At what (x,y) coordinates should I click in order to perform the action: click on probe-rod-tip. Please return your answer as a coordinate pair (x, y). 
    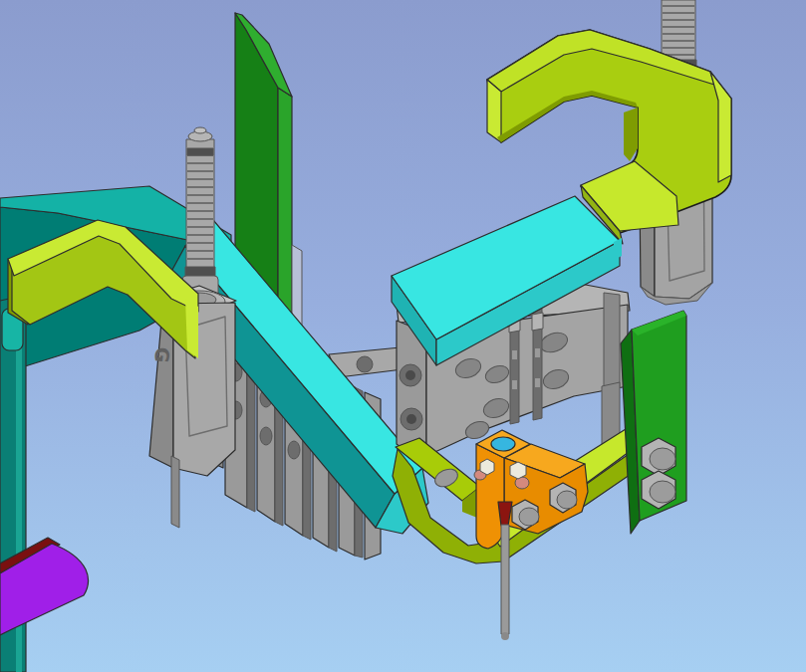
    Looking at the image, I should click on (505, 636).